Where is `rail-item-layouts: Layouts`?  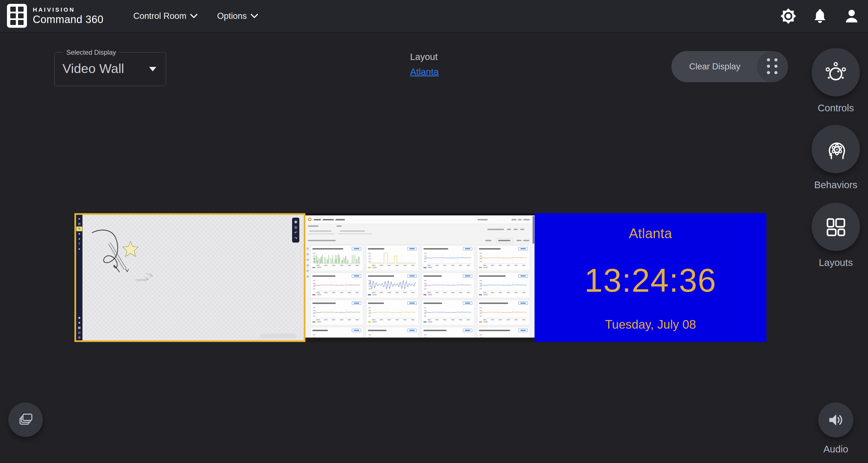 rail-item-layouts: Layouts is located at coordinates (831, 235).